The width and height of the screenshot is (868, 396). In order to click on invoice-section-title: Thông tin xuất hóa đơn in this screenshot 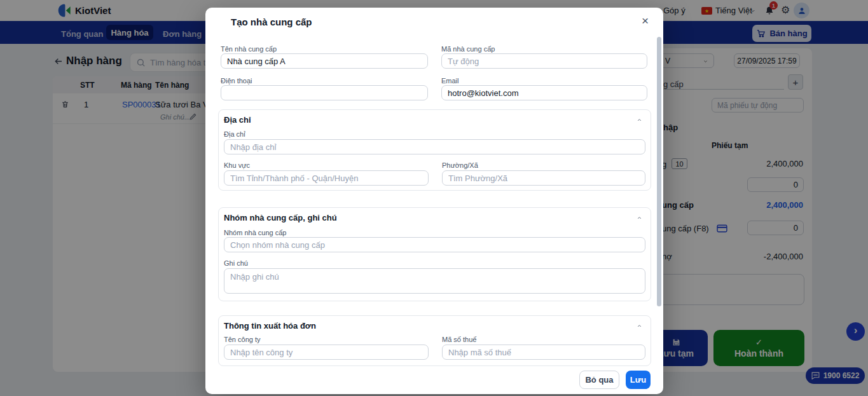, I will do `click(270, 325)`.